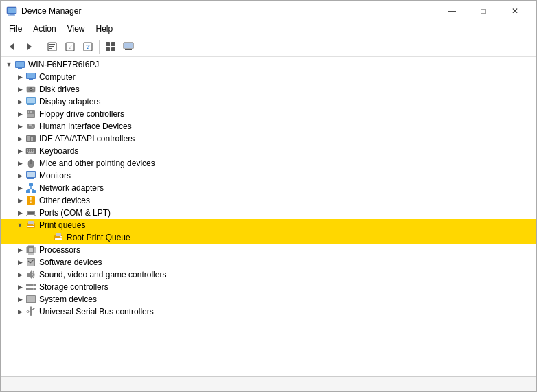  Describe the element at coordinates (12, 47) in the screenshot. I see `toolbar-back` at that location.